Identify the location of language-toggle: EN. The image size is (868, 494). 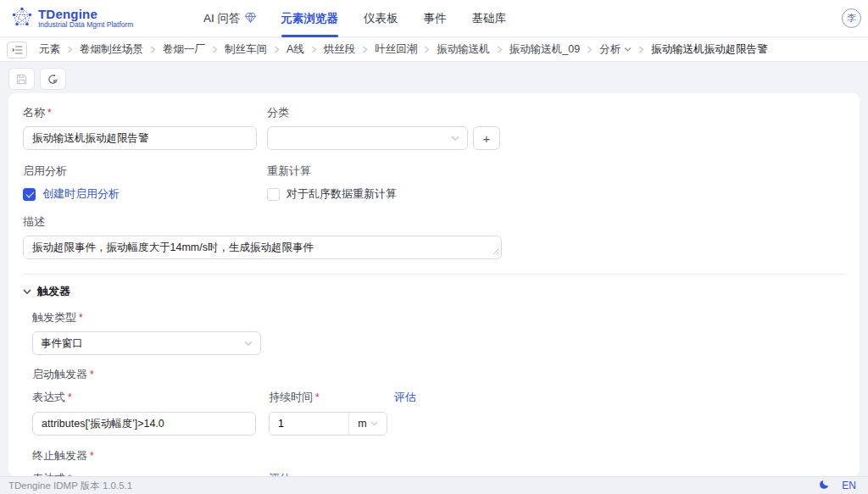
(849, 486).